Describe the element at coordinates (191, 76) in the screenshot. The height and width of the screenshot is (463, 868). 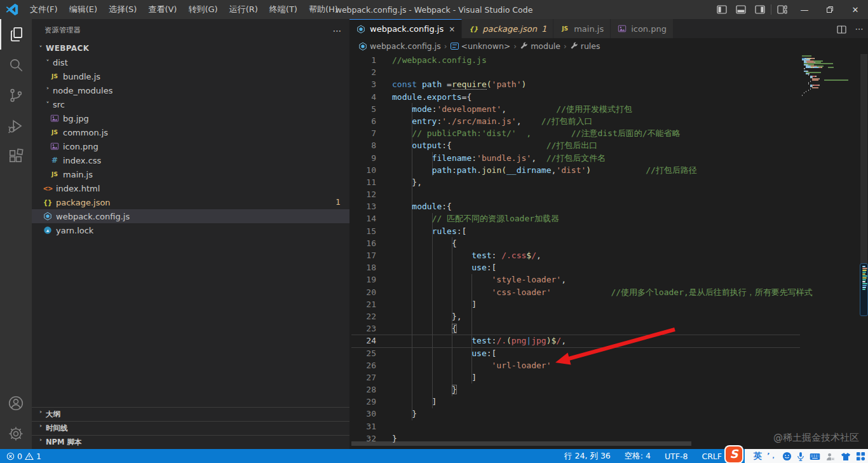
I see `tree-item-bundle.js: JSbundle.js` at that location.